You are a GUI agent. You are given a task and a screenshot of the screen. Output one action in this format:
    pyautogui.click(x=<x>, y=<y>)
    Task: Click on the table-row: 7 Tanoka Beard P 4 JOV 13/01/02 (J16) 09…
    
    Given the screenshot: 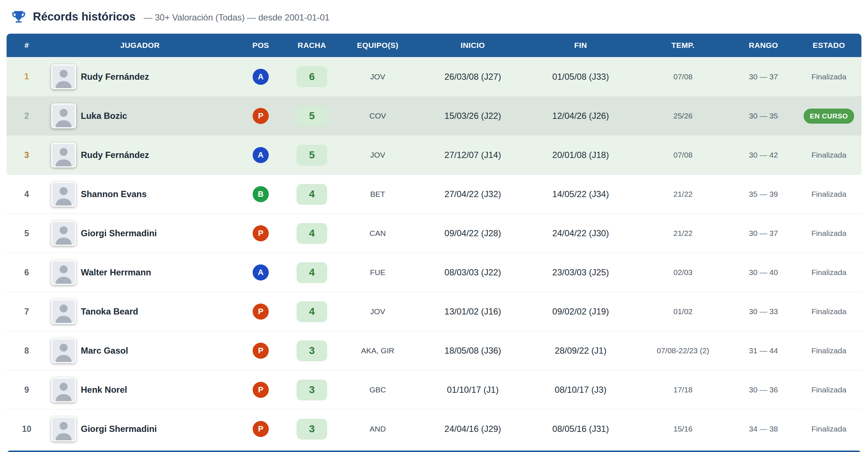 What is the action you would take?
    pyautogui.click(x=434, y=312)
    